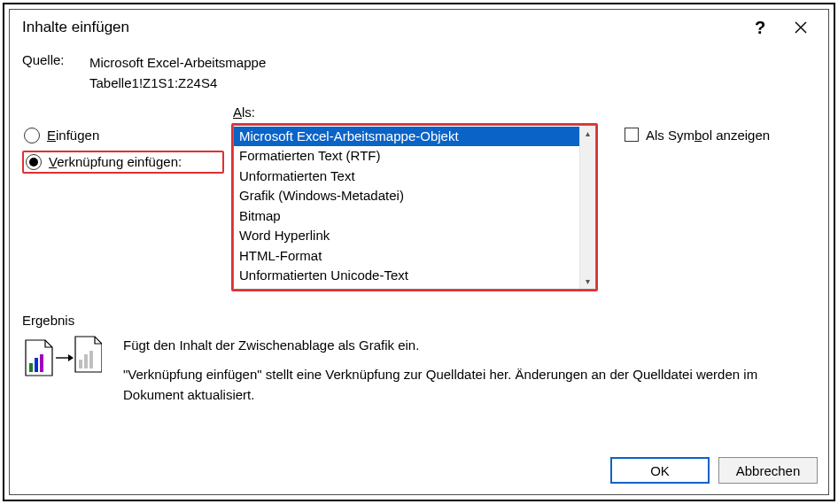  I want to click on as-listbox: Microsoft Excel-Arbeitsmappe-Objekt Form…, so click(415, 207).